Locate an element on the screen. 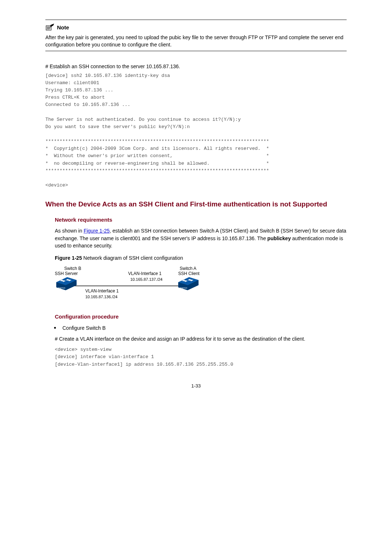  figure-caption-prefix: Figure 1-25 is located at coordinates (69, 258).